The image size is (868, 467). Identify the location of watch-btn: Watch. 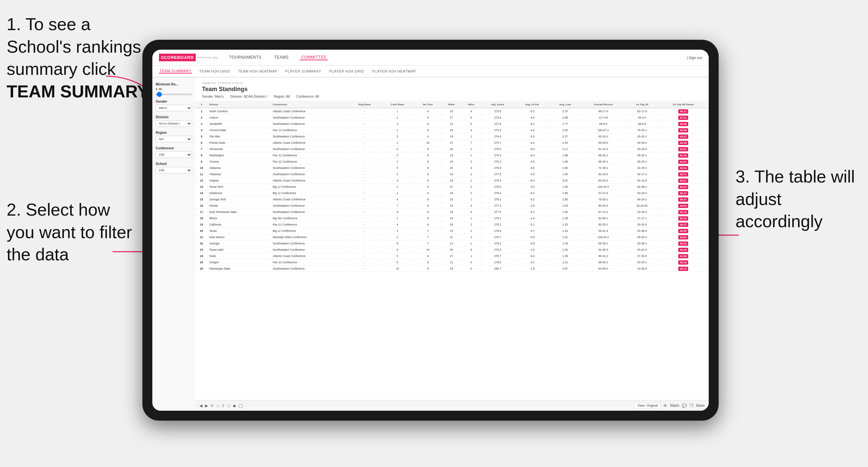
(675, 406).